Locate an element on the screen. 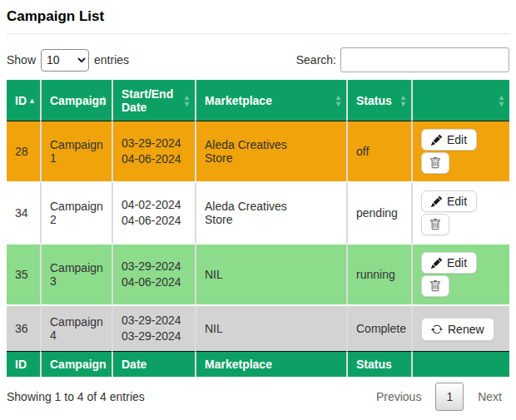 This screenshot has width=516, height=420. cell-date: 04-02-202404-06-2024 is located at coordinates (153, 212).